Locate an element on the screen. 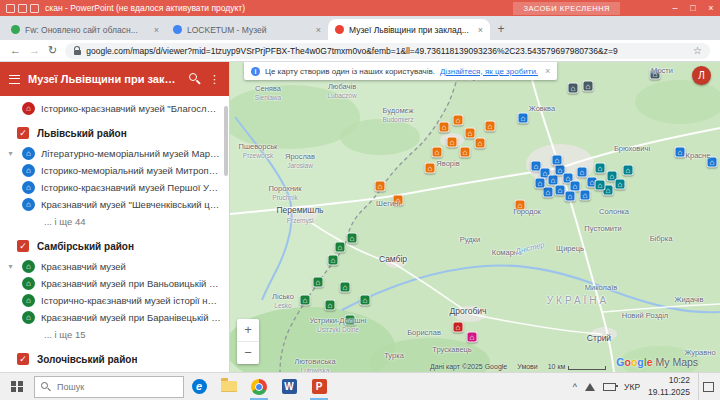  taskbar-chrome-icon is located at coordinates (259, 386).